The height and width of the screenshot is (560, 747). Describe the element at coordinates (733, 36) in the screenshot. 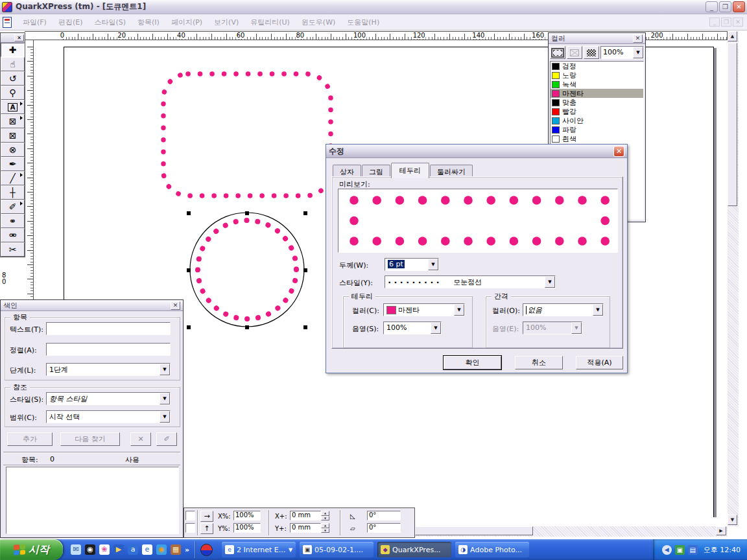

I see `scroll-up-button: ▲` at that location.